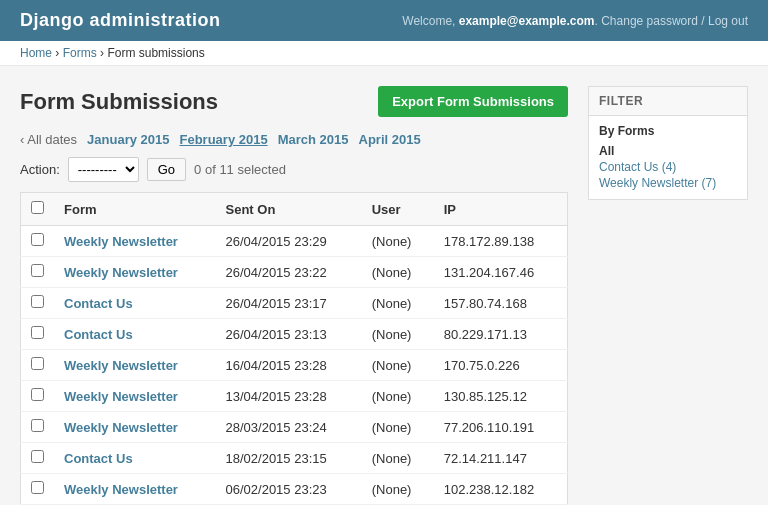 The image size is (768, 505). Describe the element at coordinates (650, 21) in the screenshot. I see `change-password-link: Change password` at that location.